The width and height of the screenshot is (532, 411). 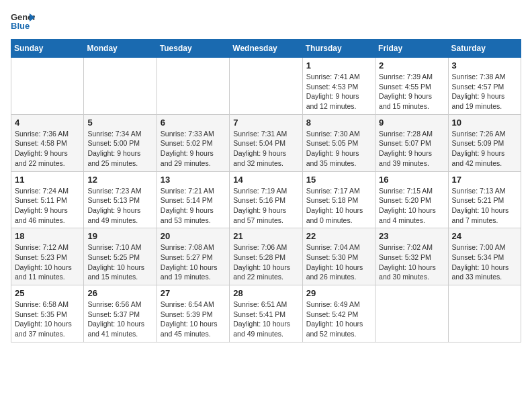 I want to click on calendar-cell: 21Sunrise: 7:06 AM Sunset: 5:28 PM Dayli…, so click(x=266, y=257).